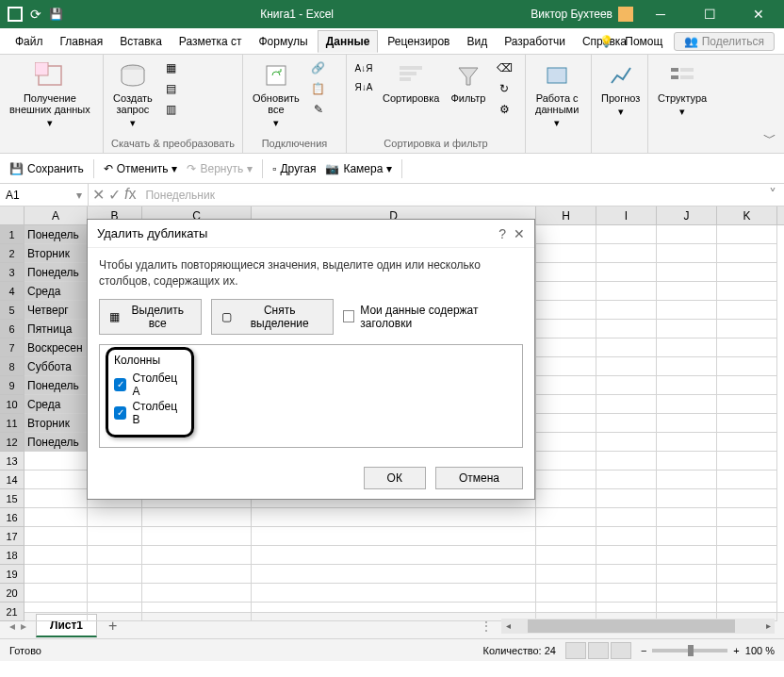 Image resolution: width=784 pixels, height=677 pixels. Describe the element at coordinates (12, 612) in the screenshot. I see `row-header: 21` at that location.